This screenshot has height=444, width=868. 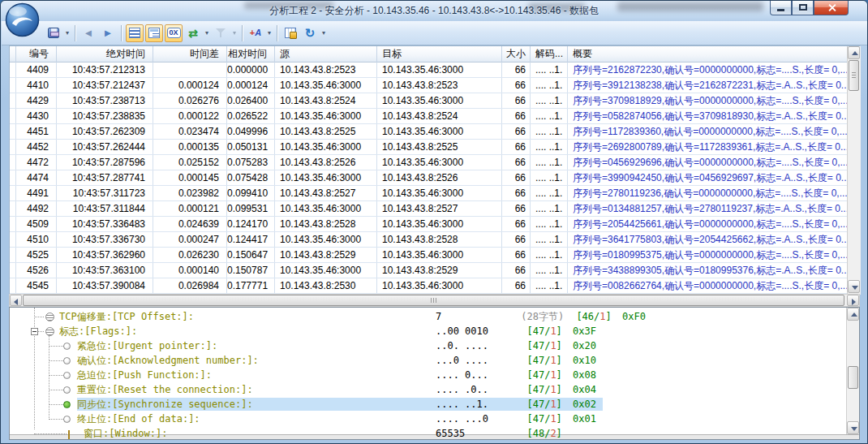 What do you see at coordinates (435, 300) in the screenshot?
I see `packet-table-hscrollbar` at bounding box center [435, 300].